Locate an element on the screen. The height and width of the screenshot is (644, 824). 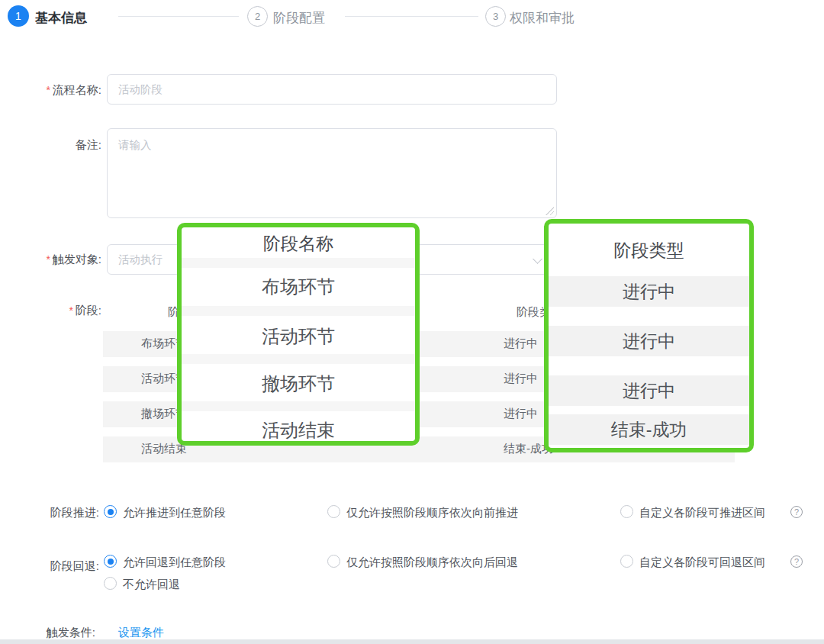
step-3-circle: 3 is located at coordinates (496, 17).